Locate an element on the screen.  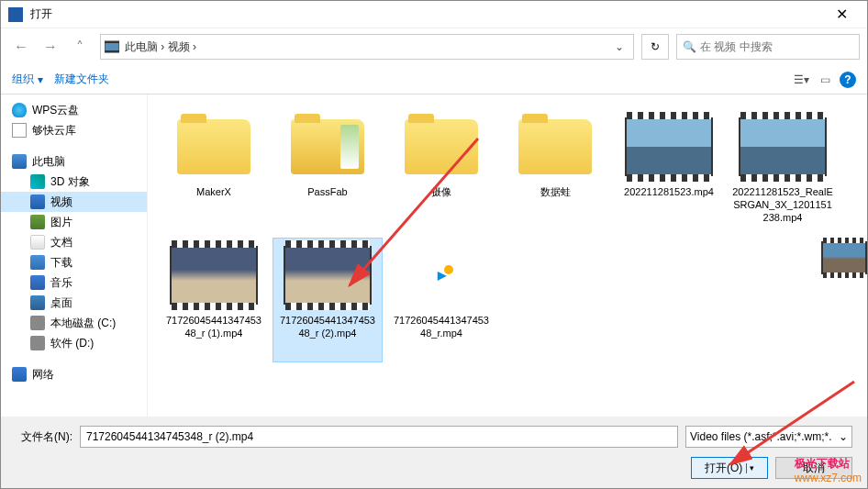
toolbar: 组织 ▾ 新建文件夹 ☰▾ ▭ ? is located at coordinates (434, 80).